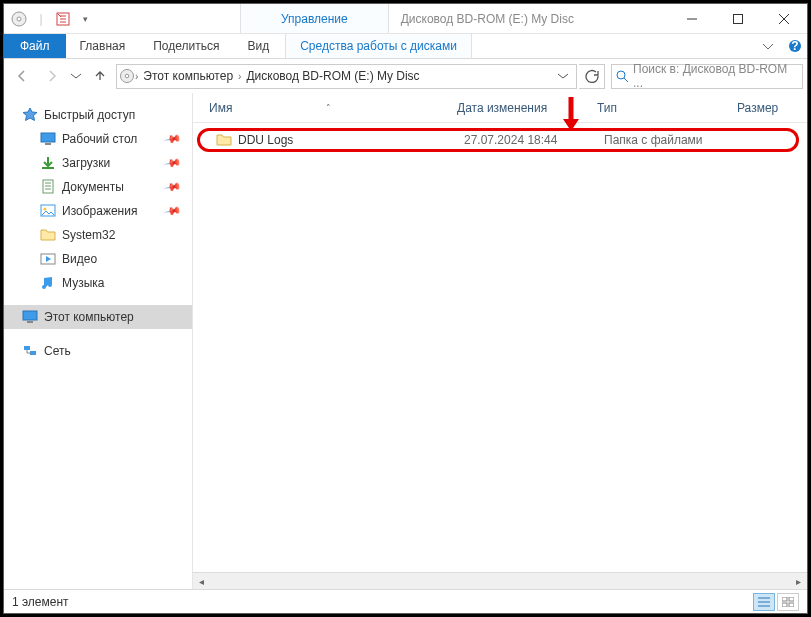 The width and height of the screenshot is (811, 617). What do you see at coordinates (332, 76) in the screenshot?
I see `crumb-drive: Дисковод BD-ROM (E:) My Disc` at bounding box center [332, 76].